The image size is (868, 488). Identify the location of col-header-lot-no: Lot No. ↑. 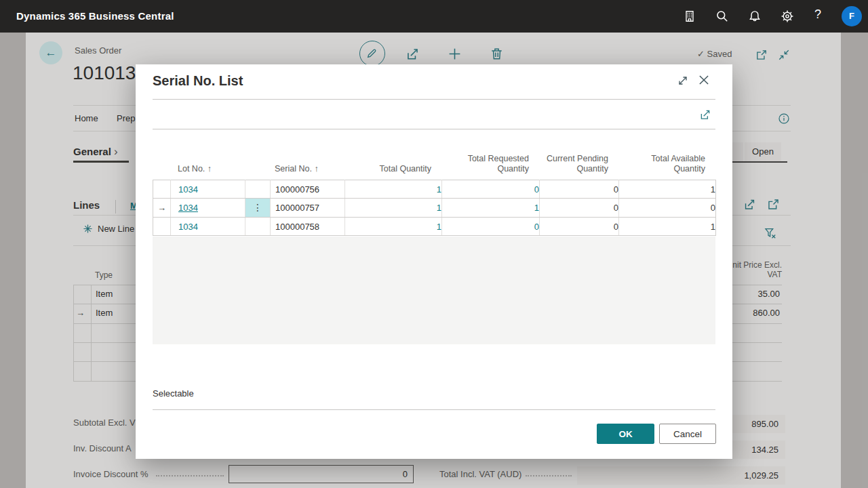
(208, 172).